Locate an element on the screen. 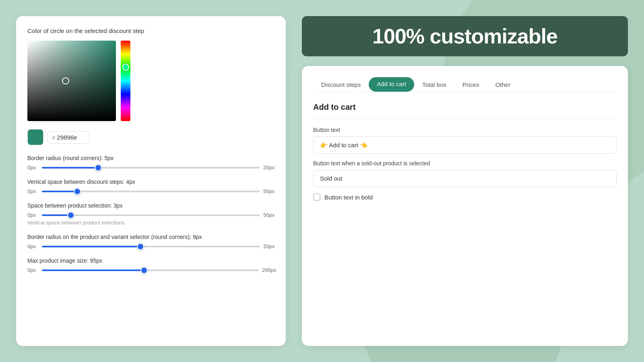 The height and width of the screenshot is (362, 644). slider-product-selection: Space between product selection: 3px 0px… is located at coordinates (151, 214).